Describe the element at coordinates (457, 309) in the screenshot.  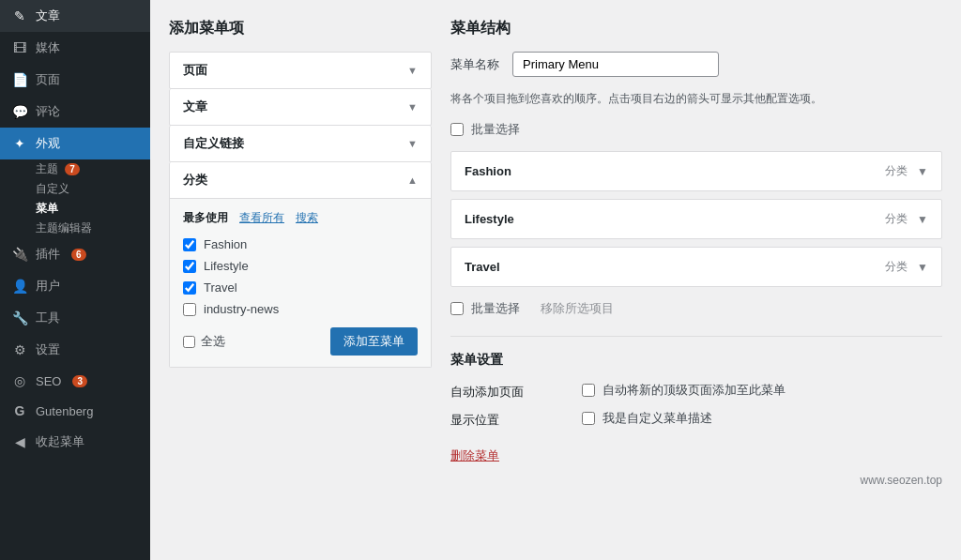
I see `bulk-select-bottom-checkbox` at that location.